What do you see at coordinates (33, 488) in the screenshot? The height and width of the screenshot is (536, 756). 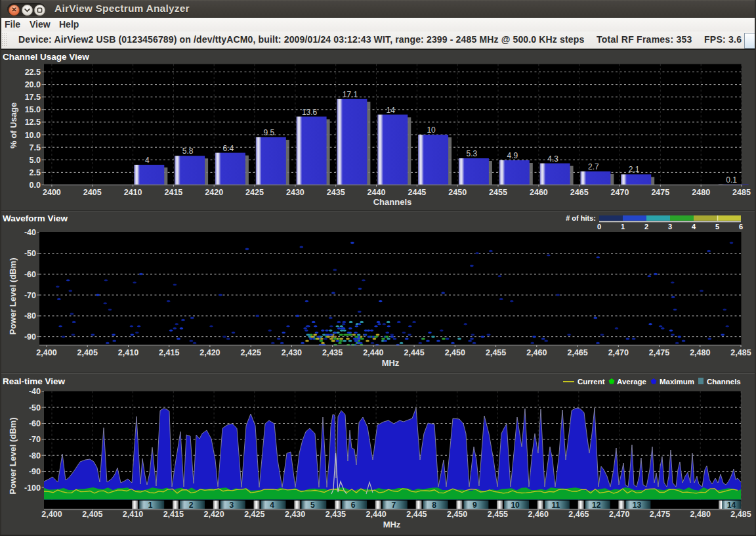 I see `svg-text: -100` at bounding box center [33, 488].